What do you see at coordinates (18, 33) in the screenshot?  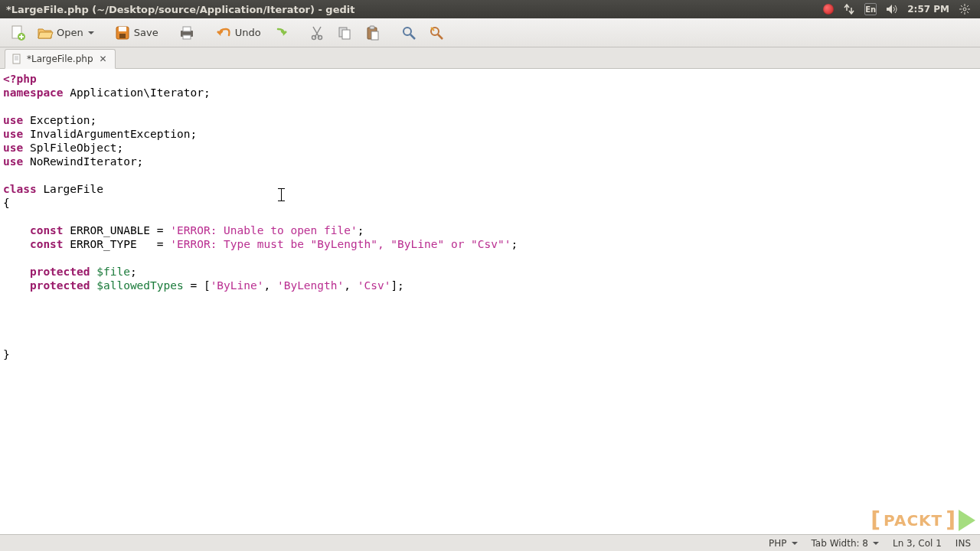 I see `new-file-button` at bounding box center [18, 33].